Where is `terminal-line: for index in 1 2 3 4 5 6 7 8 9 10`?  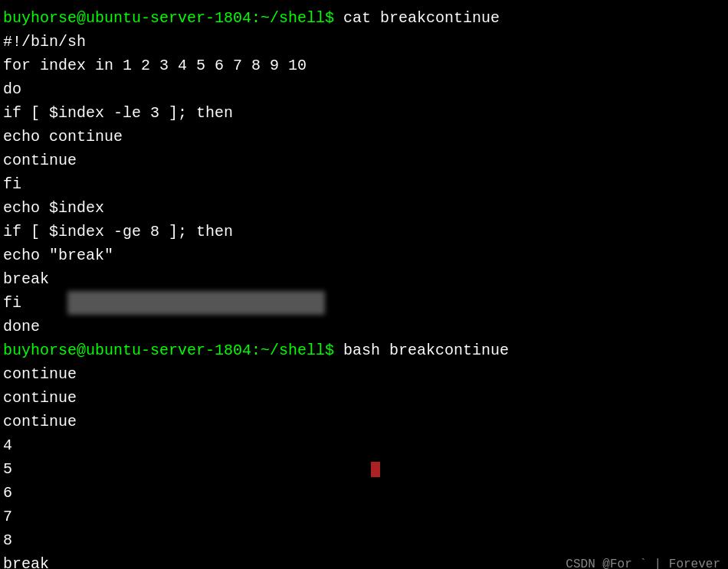
terminal-line: for index in 1 2 3 4 5 6 7 8 9 10 is located at coordinates (364, 66).